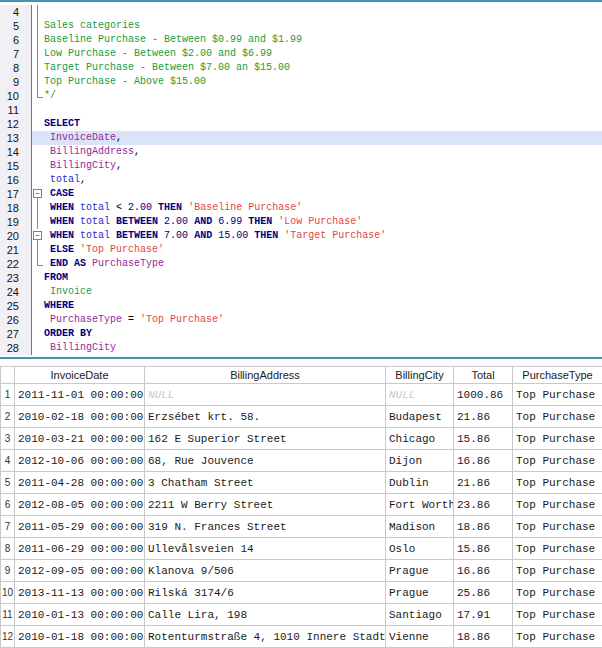 This screenshot has height=648, width=602. I want to click on table-row: 122010-01-18 00:00:00Rotenturmstraße 4, …, so click(302, 637).